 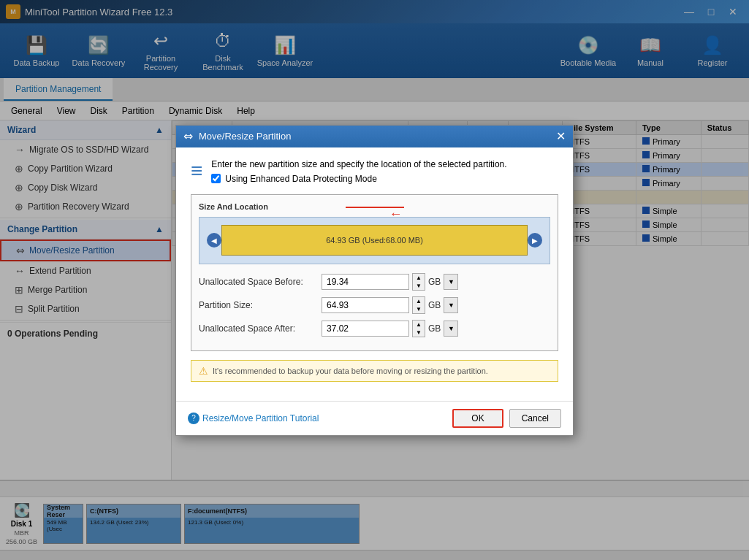 What do you see at coordinates (374, 241) in the screenshot?
I see `slider-wrapper: ← ◀ 64.93 GB (Used:68.00 MB) ▶` at bounding box center [374, 241].